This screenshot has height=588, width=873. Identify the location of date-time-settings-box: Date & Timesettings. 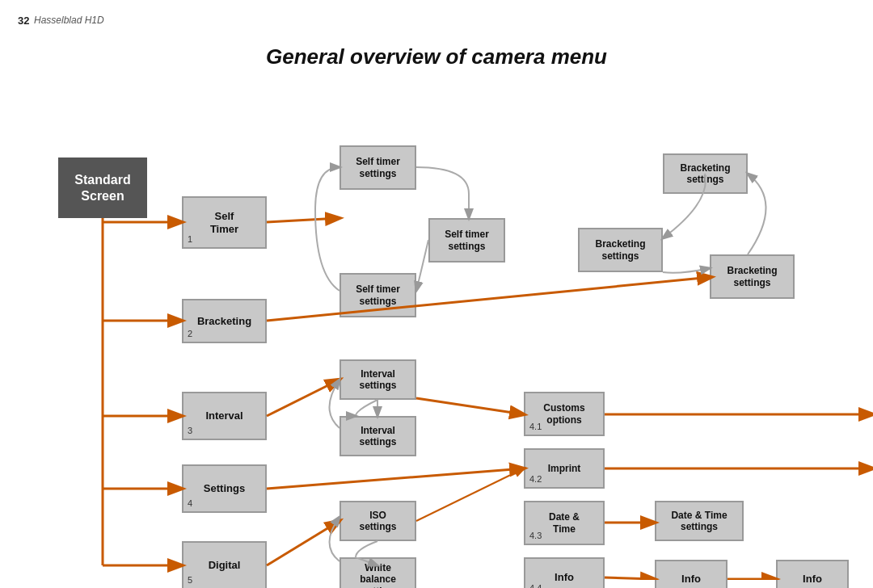
(699, 521).